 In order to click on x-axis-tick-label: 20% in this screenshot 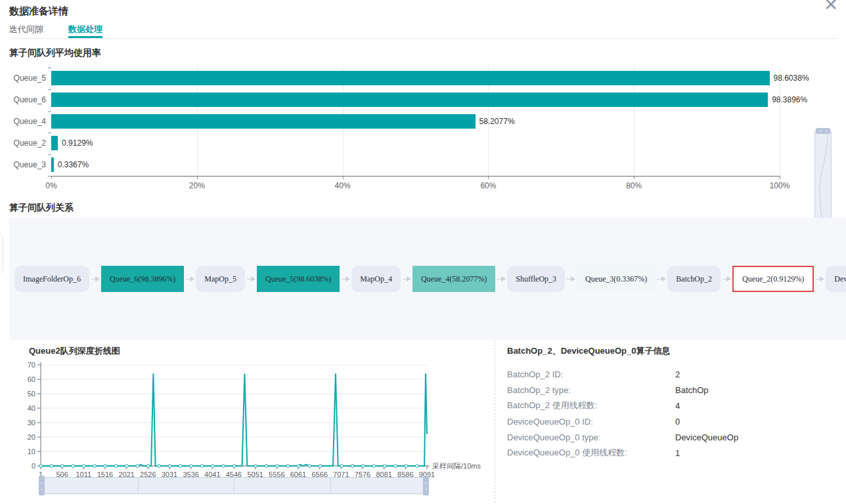, I will do `click(197, 186)`.